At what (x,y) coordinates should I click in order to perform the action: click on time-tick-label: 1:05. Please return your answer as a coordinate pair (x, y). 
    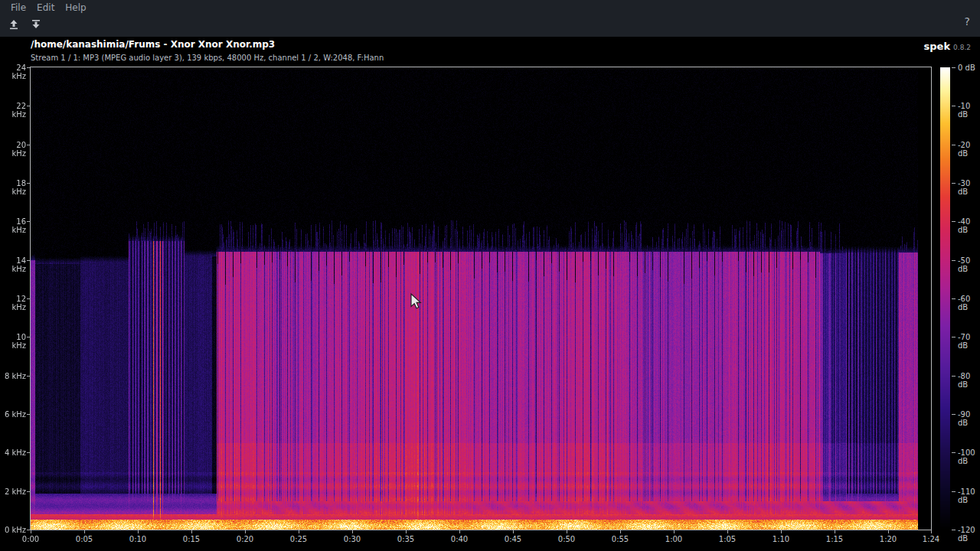
    Looking at the image, I should click on (727, 539).